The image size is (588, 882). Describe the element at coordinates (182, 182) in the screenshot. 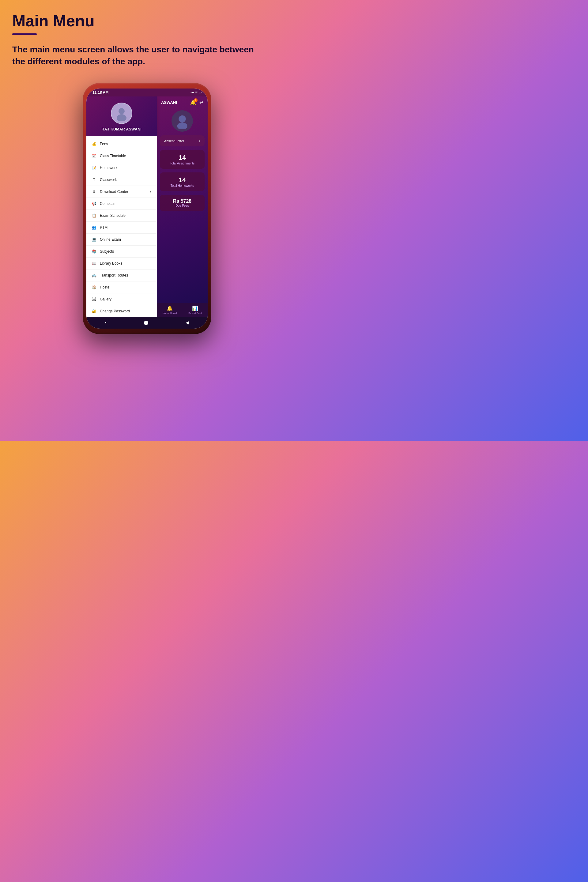

I see `homeworks-card: 14 Total Homeworks` at that location.